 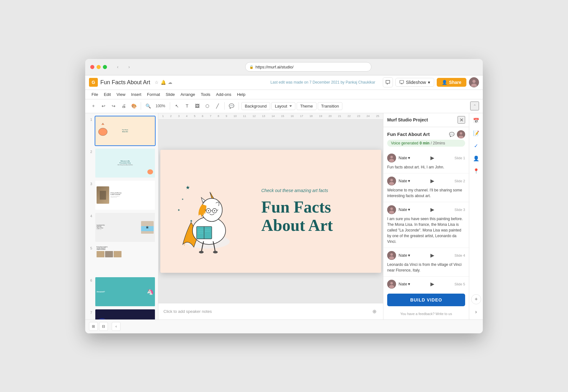 I want to click on menu-view: View, so click(x=121, y=95).